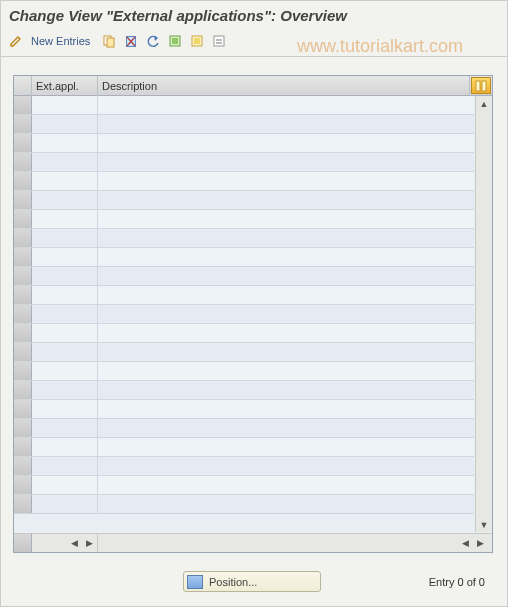 The height and width of the screenshot is (607, 508). Describe the element at coordinates (109, 41) in the screenshot. I see `copy-icon` at that location.